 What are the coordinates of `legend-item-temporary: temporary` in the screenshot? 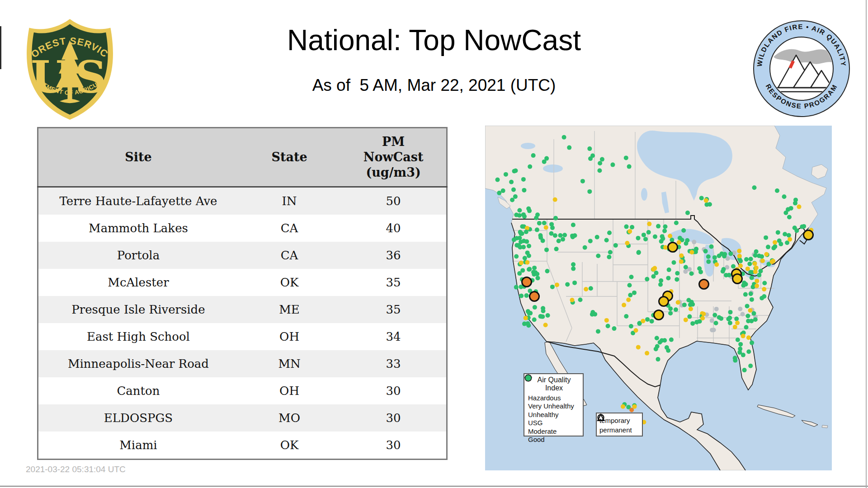 It's located at (619, 420).